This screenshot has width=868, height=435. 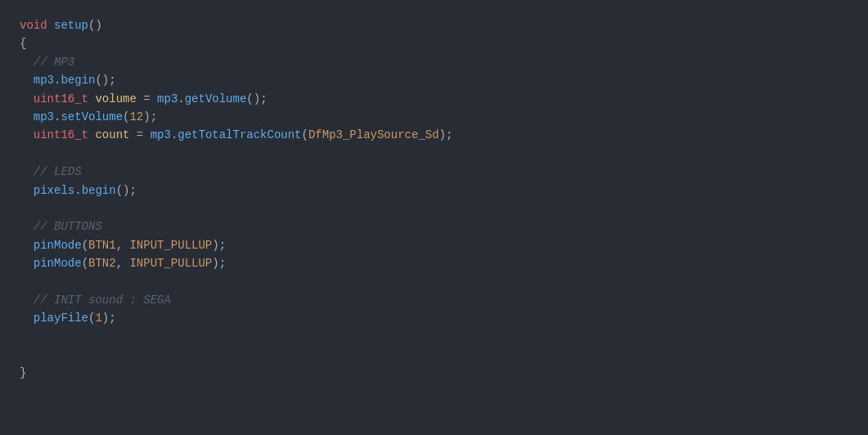 What do you see at coordinates (61, 318) in the screenshot?
I see `code-token: playFile` at bounding box center [61, 318].